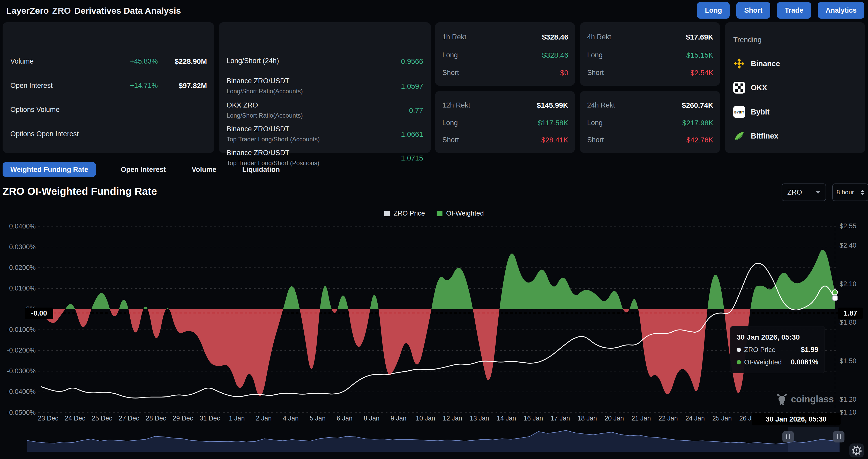 The image size is (868, 459). What do you see at coordinates (853, 226) in the screenshot?
I see `y-axis-tick-right: $2.55` at bounding box center [853, 226].